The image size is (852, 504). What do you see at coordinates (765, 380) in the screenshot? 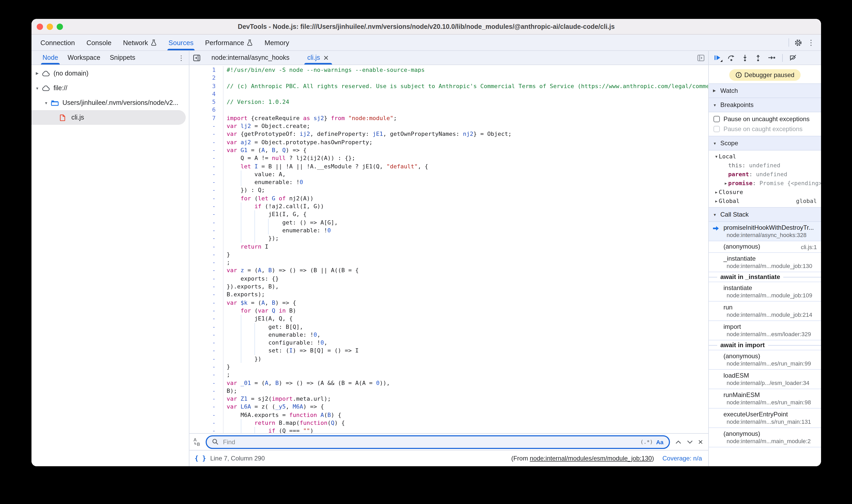
I see `call-stack-frame-loadesm: loadESMnode:internal/p.../esm_loader:34` at bounding box center [765, 380].